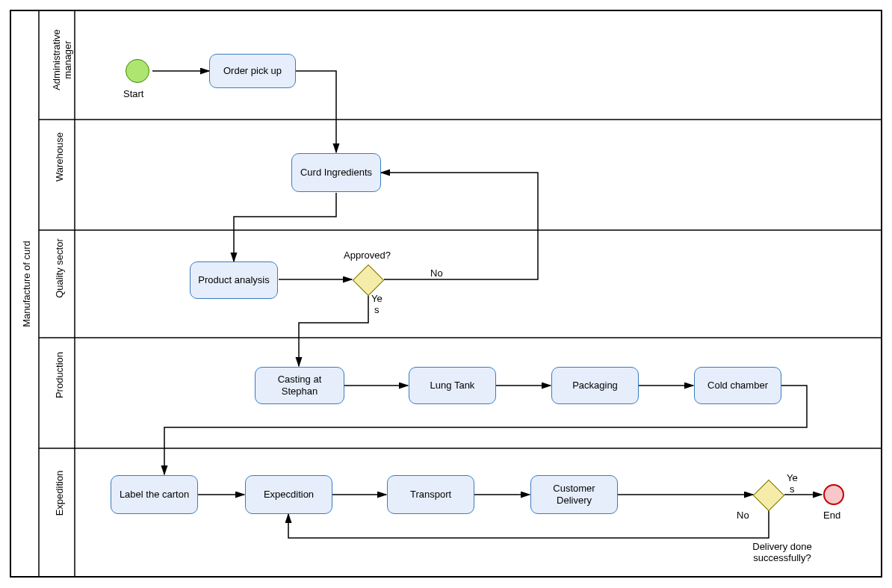 The height and width of the screenshot is (588, 892). I want to click on task-transport: Transport, so click(430, 495).